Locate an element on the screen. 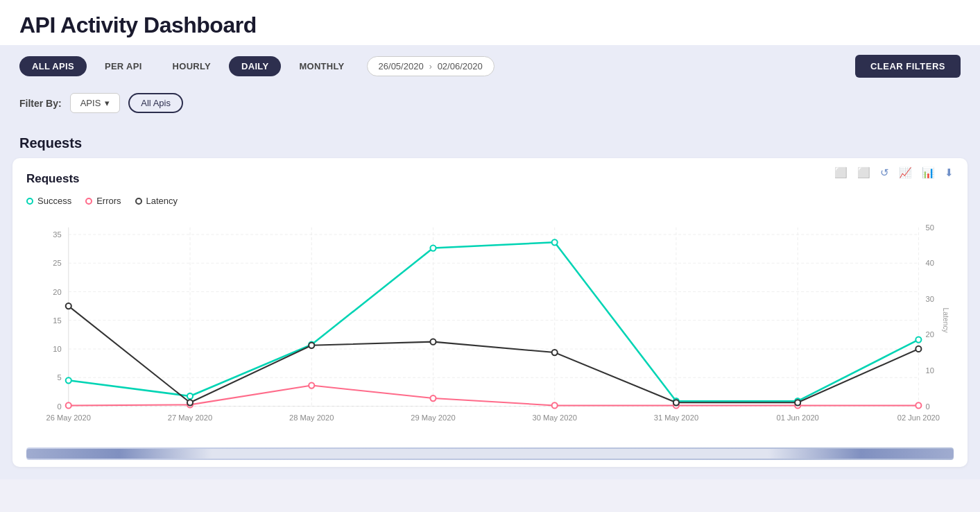 The height and width of the screenshot is (512, 980). date-arrow-icon: › is located at coordinates (431, 67).